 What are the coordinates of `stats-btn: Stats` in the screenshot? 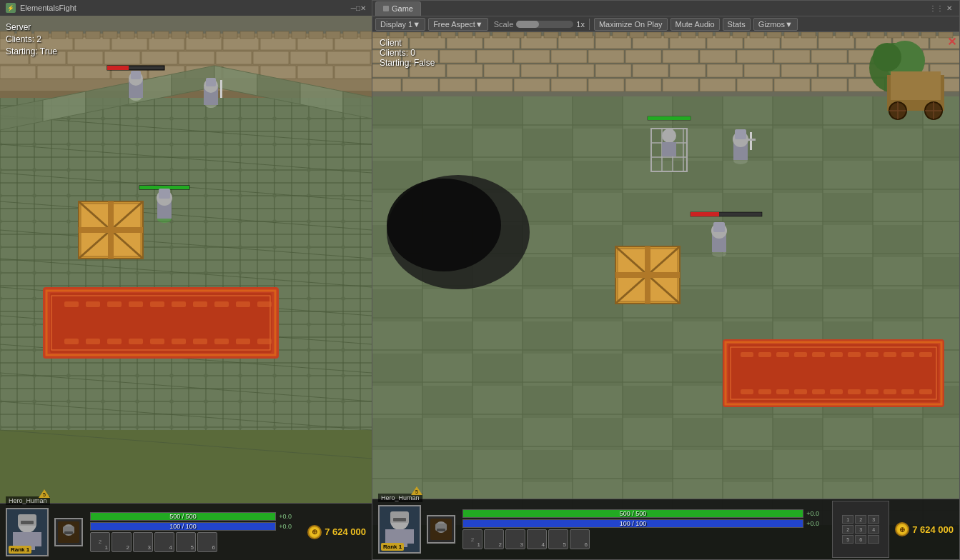 It's located at (736, 24).